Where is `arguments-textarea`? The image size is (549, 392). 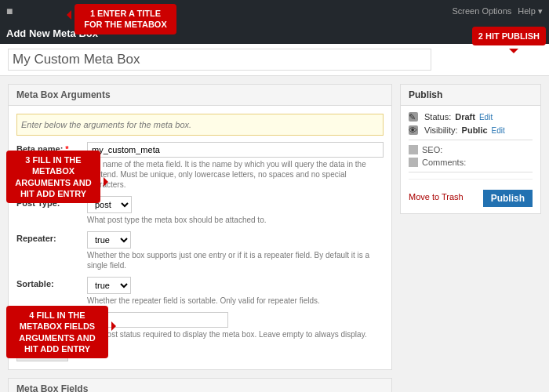 arguments-textarea is located at coordinates (200, 125).